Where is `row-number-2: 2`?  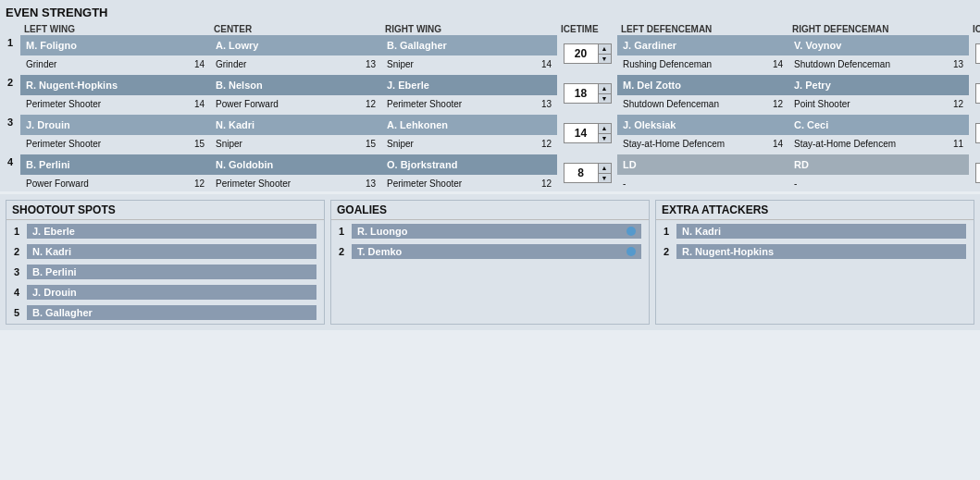 row-number-2: 2 is located at coordinates (10, 82).